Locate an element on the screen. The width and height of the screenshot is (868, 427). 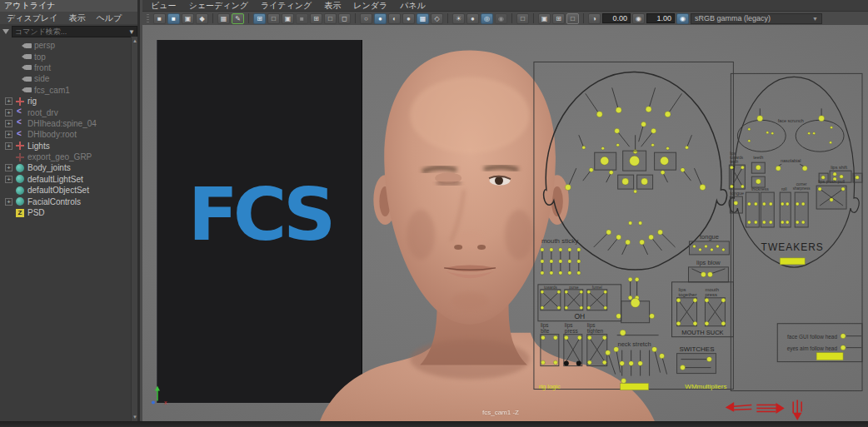
menu-panels: パネル is located at coordinates (413, 6).